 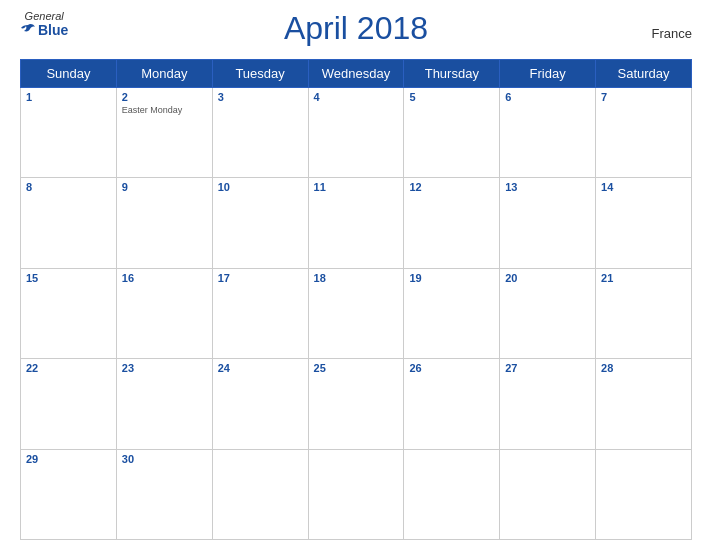 I want to click on day-number: 13, so click(x=548, y=187).